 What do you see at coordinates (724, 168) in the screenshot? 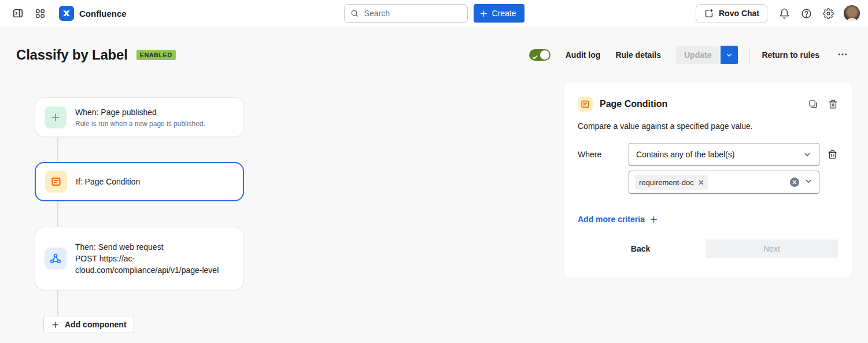
I see `criteria-fields: Contains any of the label(s) requirement…` at bounding box center [724, 168].